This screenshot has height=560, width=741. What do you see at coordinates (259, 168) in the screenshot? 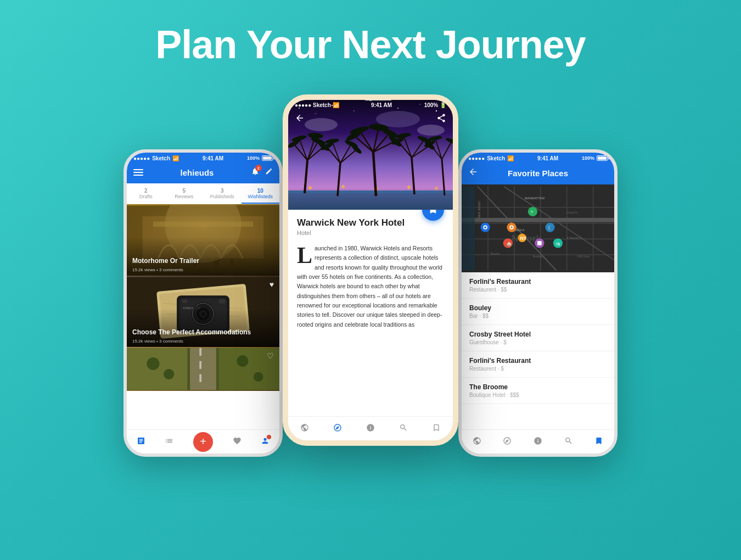
I see `notification-badge: 2` at bounding box center [259, 168].